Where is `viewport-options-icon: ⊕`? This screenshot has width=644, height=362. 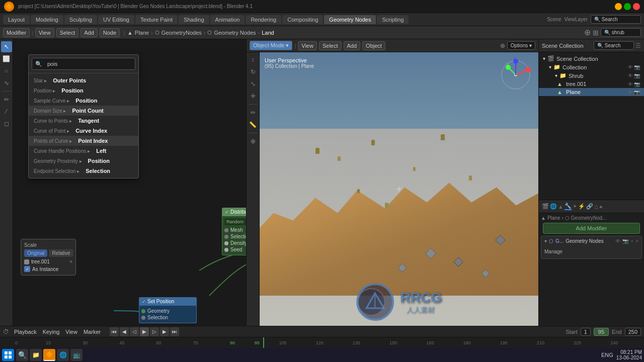 viewport-options-icon: ⊕ is located at coordinates (503, 46).